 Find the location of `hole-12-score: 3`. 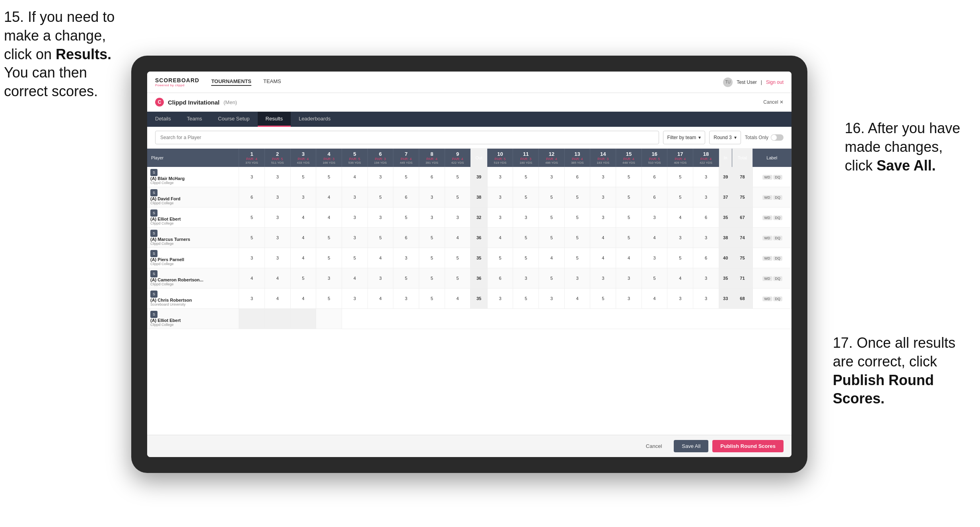

hole-12-score: 3 is located at coordinates (552, 299).